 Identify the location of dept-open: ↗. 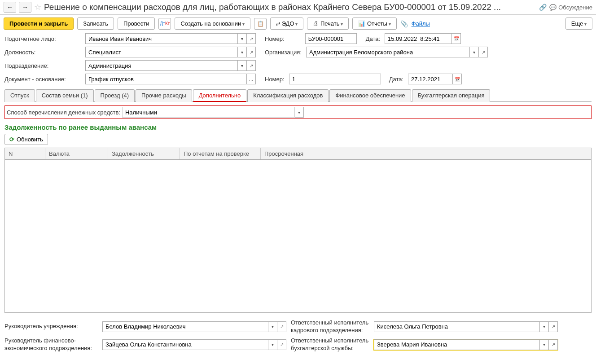
(251, 66).